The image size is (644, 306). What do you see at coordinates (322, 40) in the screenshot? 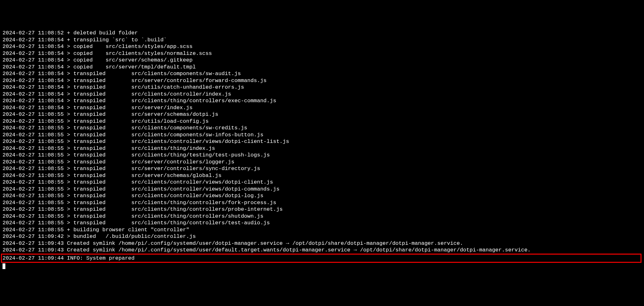
I see `log-line: 2024-02-27 11:08:54 + transpiling `src` …` at bounding box center [322, 40].